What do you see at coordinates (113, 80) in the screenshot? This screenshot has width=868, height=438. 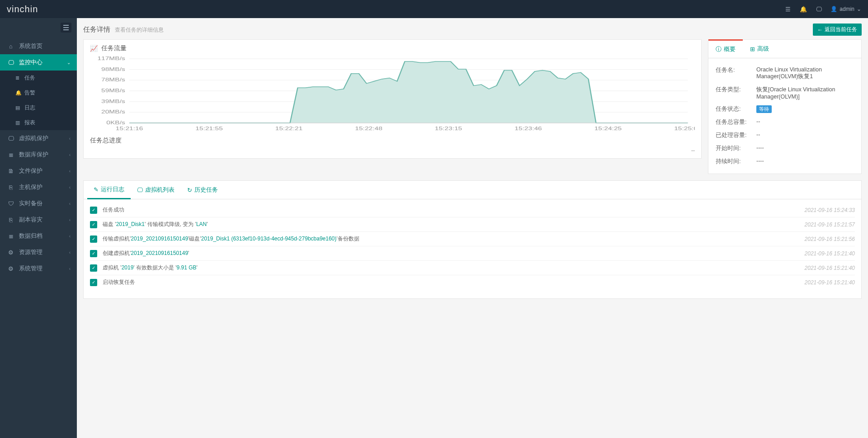 I see `svg-text: 78MB/s` at bounding box center [113, 80].